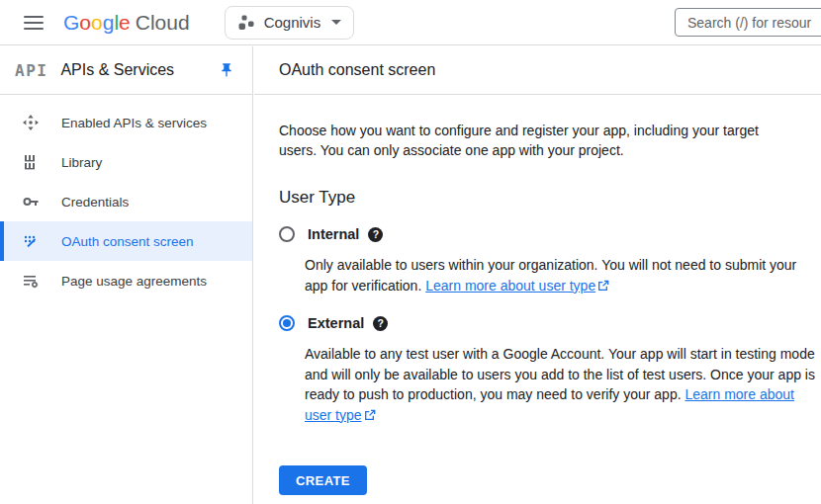  What do you see at coordinates (562, 276) in the screenshot?
I see `internal-description: Only available to users within your orga…` at bounding box center [562, 276].